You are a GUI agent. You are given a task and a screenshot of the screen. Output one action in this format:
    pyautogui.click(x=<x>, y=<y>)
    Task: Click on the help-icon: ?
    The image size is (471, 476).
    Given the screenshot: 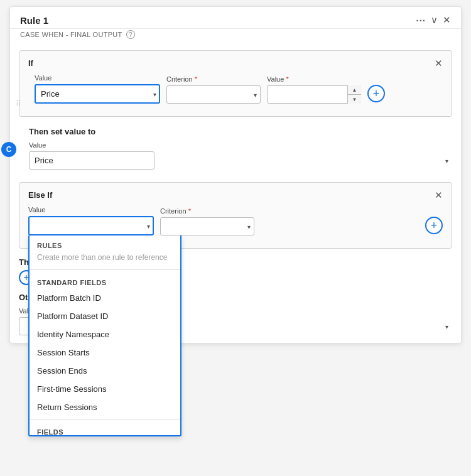 What is the action you would take?
    pyautogui.click(x=131, y=35)
    